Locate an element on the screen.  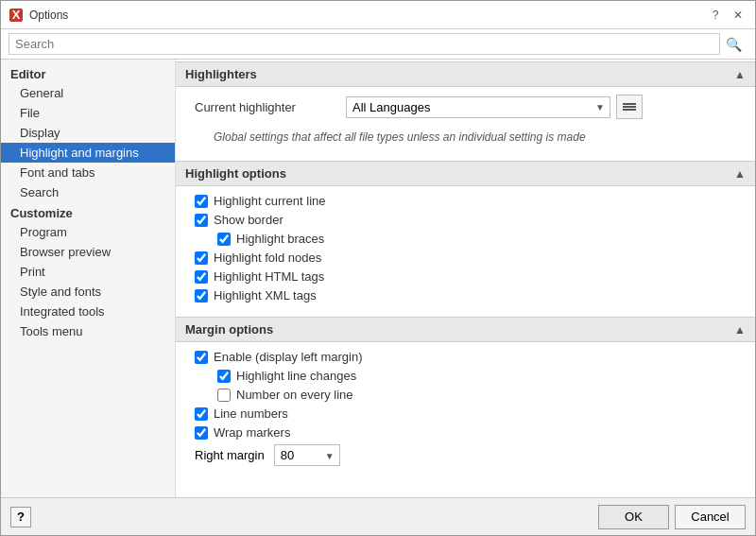
line-numbers-checkbox is located at coordinates (201, 414).